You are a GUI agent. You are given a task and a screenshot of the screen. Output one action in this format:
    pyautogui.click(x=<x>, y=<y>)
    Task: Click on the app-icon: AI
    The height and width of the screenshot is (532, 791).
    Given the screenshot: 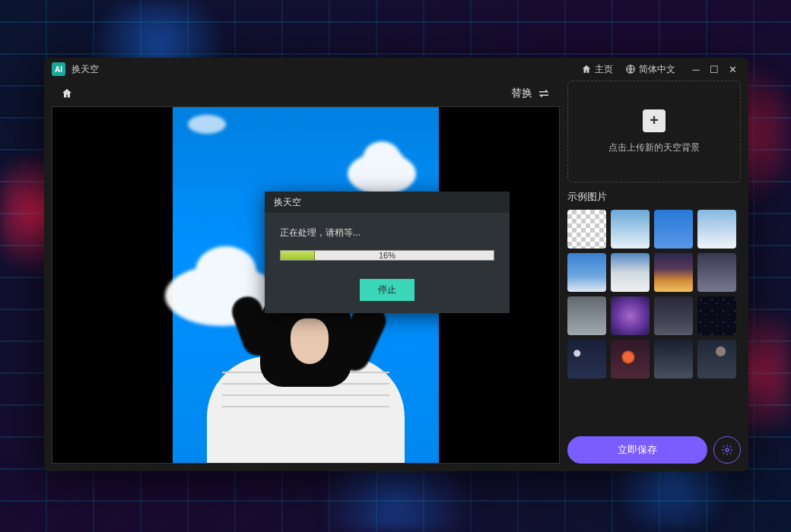 What is the action you would take?
    pyautogui.click(x=59, y=69)
    